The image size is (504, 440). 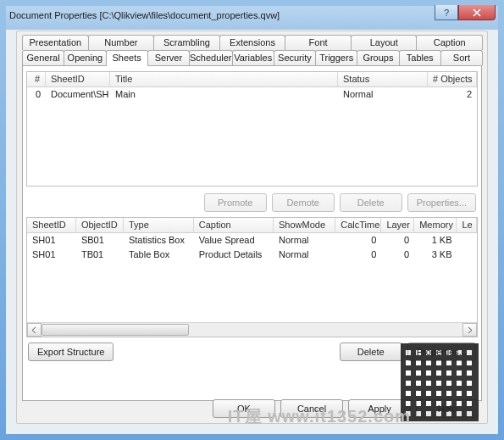 I want to click on tab-security: Security, so click(x=295, y=58).